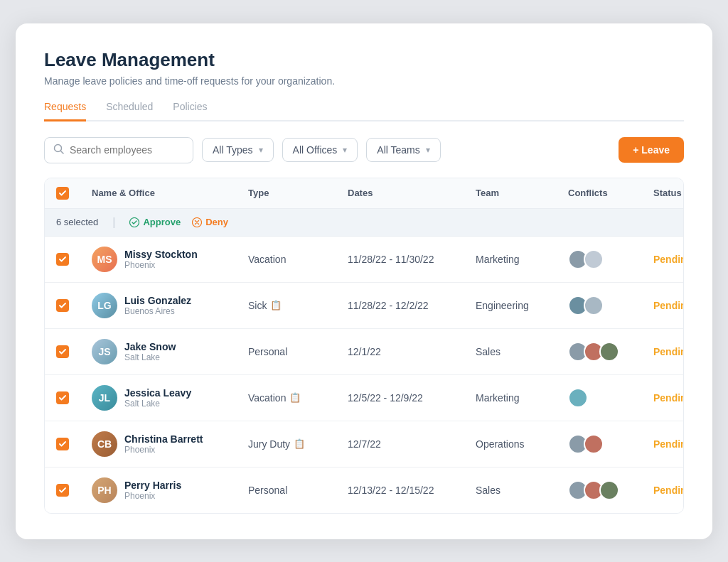  Describe the element at coordinates (105, 398) in the screenshot. I see `avatar: JL` at that location.